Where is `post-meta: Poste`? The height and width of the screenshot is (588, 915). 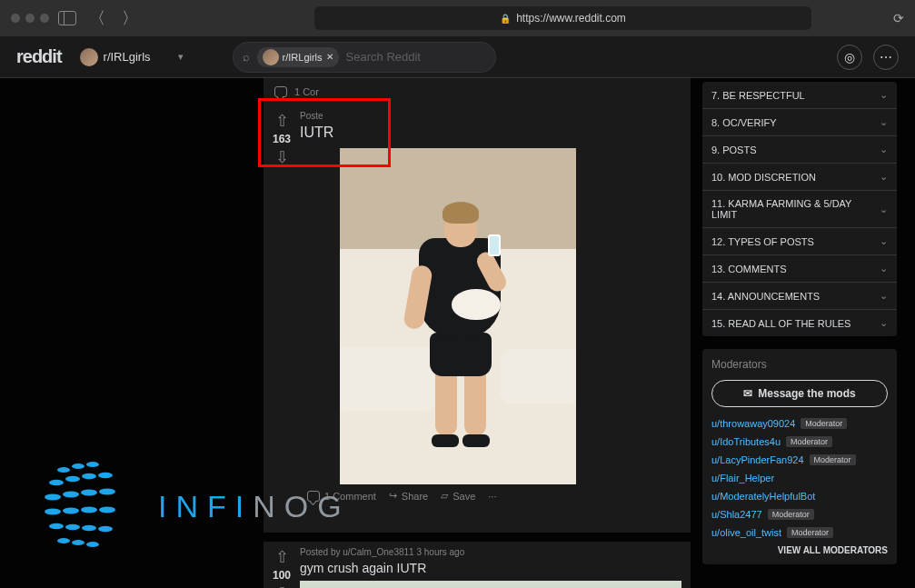
post-meta: Poste is located at coordinates (491, 116).